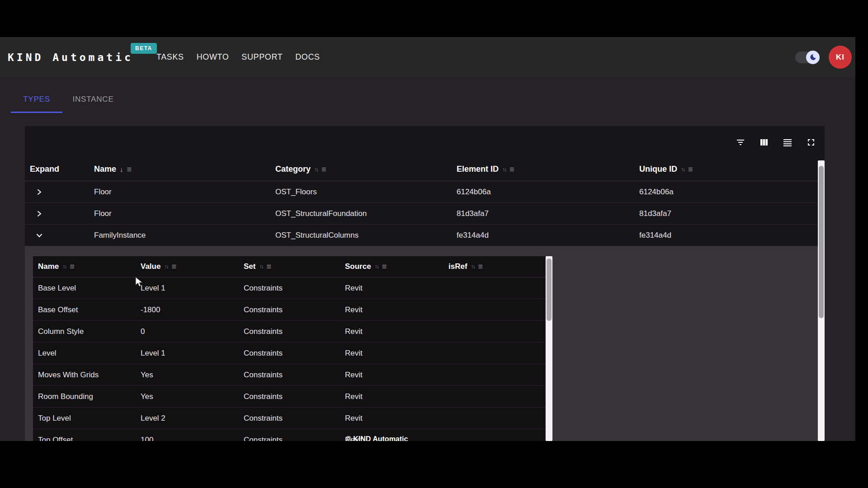 This screenshot has height=488, width=868. Describe the element at coordinates (113, 169) in the screenshot. I see `column-header-name: Name ↓ ≡` at that location.